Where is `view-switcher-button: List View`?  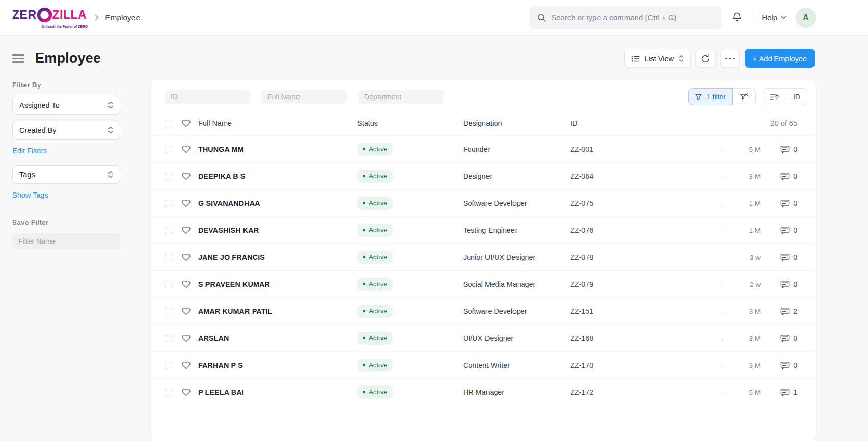 view-switcher-button: List View is located at coordinates (657, 58).